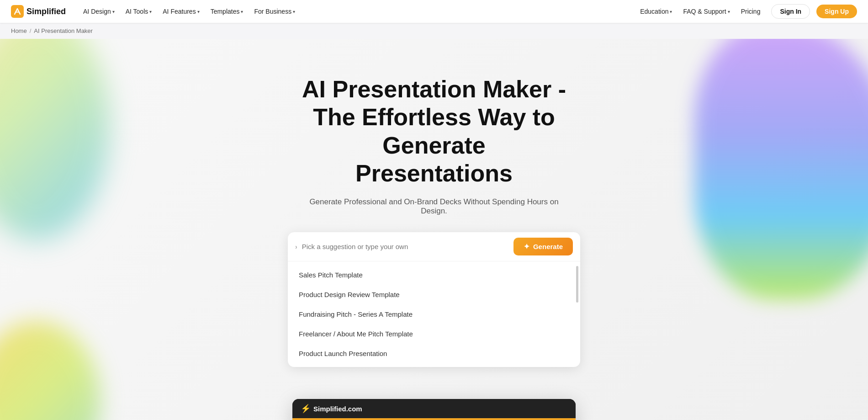  What do you see at coordinates (434, 207) in the screenshot?
I see `hero-subtitle: Generate Professional and On-Brand Decks…` at bounding box center [434, 207].